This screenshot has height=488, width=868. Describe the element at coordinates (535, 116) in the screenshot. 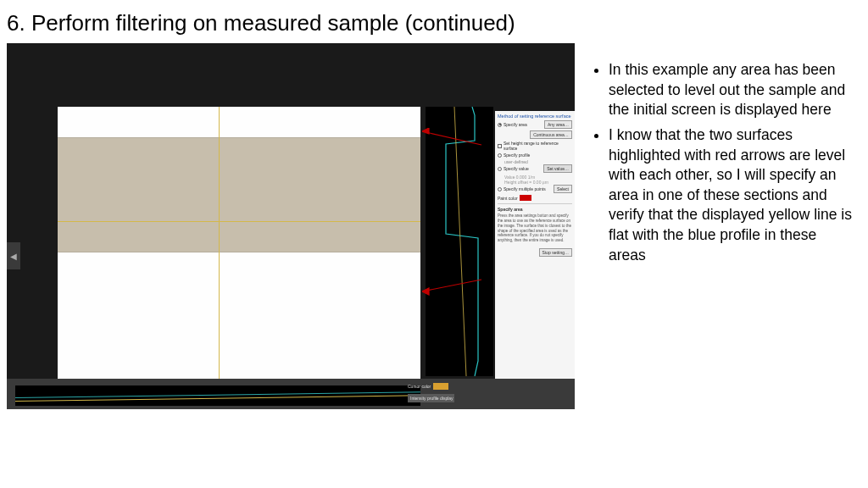

I see `panel-title: Method of setting reference surface` at that location.